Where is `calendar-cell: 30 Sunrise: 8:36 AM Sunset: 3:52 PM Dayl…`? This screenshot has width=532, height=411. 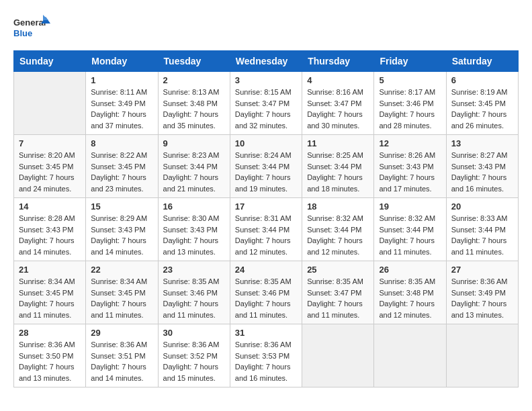
calendar-cell: 30 Sunrise: 8:36 AM Sunset: 3:52 PM Dayl… is located at coordinates (193, 356).